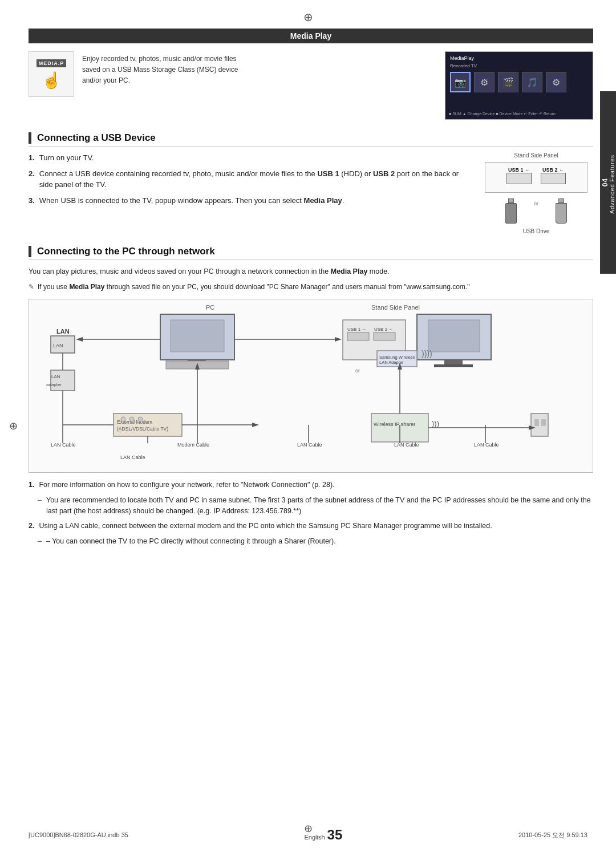  What do you see at coordinates (311, 253) in the screenshot?
I see `network-section-header: Connecting to the PC through network` at bounding box center [311, 253].